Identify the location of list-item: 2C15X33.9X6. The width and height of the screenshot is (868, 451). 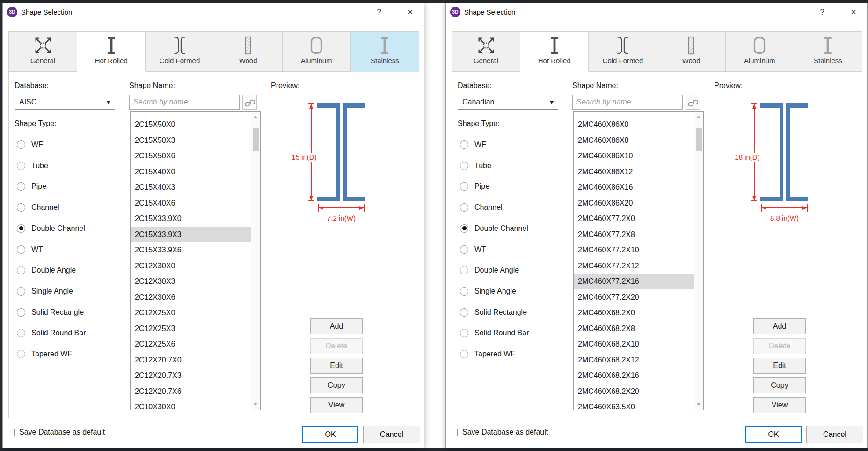
(191, 250).